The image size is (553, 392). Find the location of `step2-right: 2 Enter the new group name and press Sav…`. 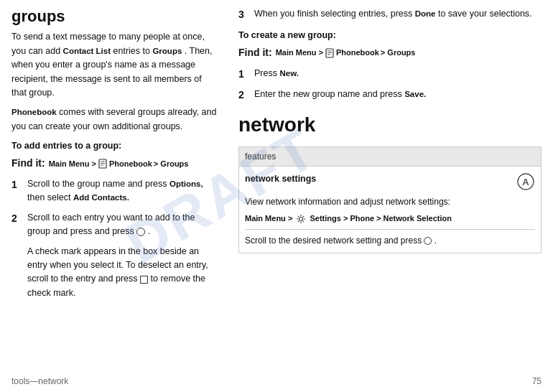

step2-right: 2 Enter the new group name and press Sav… is located at coordinates (390, 95).